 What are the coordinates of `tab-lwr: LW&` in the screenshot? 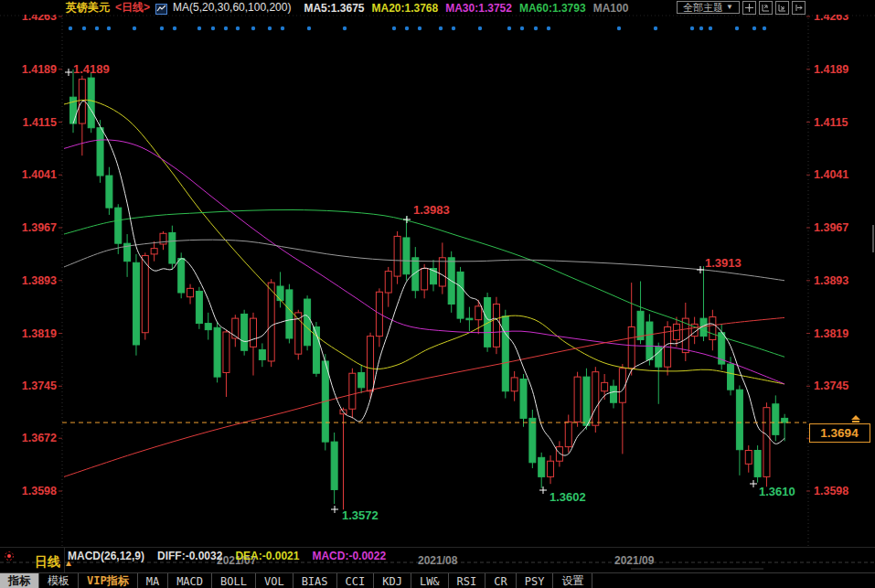 It's located at (430, 581).